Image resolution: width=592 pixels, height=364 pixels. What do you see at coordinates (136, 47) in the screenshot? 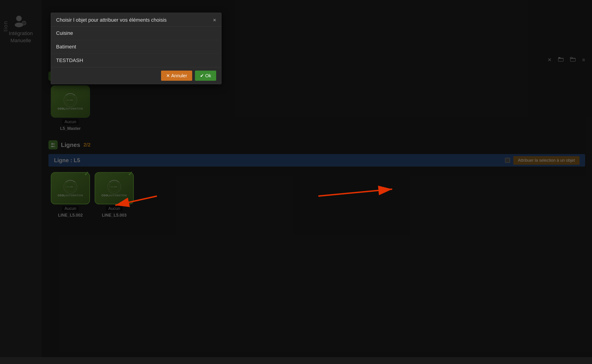
I see `modal-list: Cuisine Batiment TESTDASH` at bounding box center [136, 47].